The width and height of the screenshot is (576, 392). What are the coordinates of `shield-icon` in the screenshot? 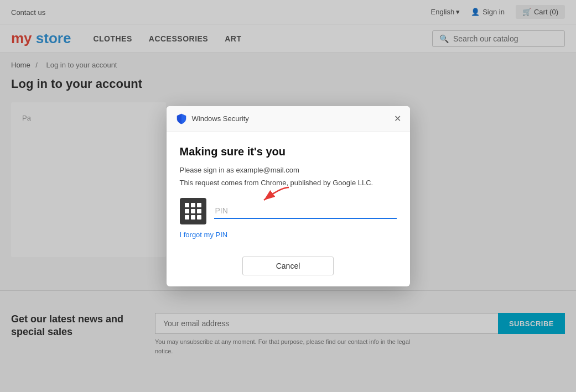 It's located at (181, 119).